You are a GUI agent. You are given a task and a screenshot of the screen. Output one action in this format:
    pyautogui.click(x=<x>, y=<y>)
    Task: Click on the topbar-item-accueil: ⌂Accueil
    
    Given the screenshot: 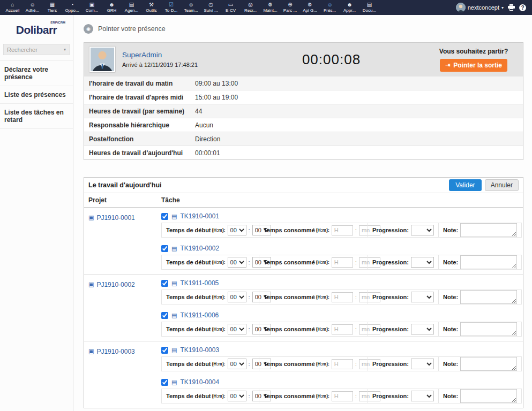 What is the action you would take?
    pyautogui.click(x=13, y=7)
    